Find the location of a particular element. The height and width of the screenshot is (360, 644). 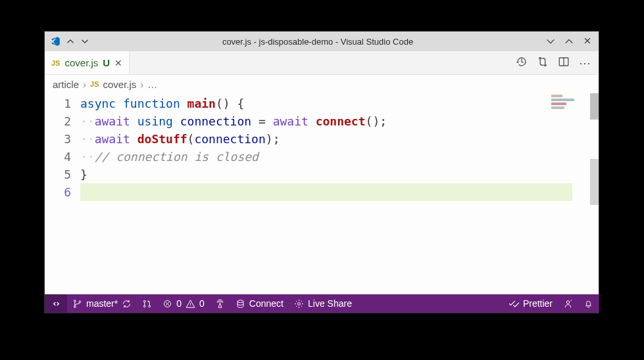

close-icon is located at coordinates (587, 41).